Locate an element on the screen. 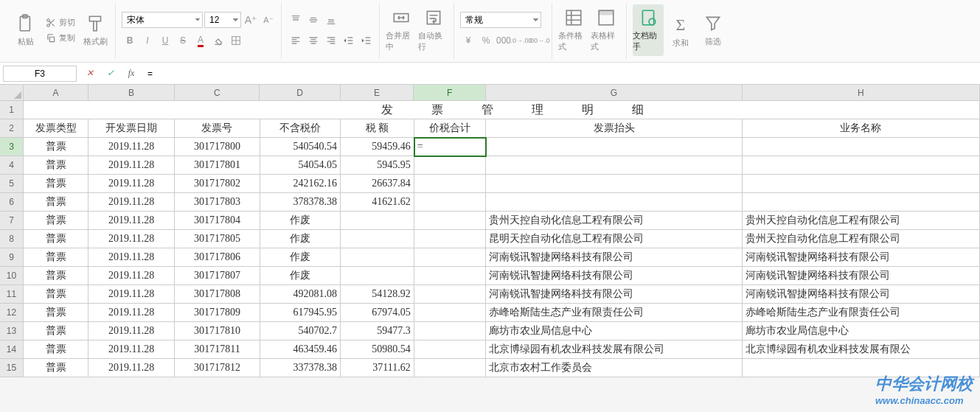 This screenshot has height=412, width=980. dec-dec-button: .00→.0 is located at coordinates (539, 41).